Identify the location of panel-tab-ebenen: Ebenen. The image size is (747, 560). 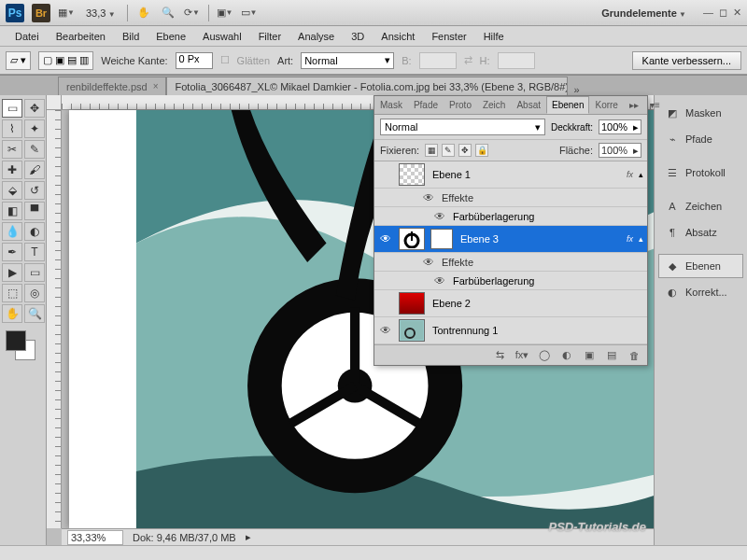
(568, 105).